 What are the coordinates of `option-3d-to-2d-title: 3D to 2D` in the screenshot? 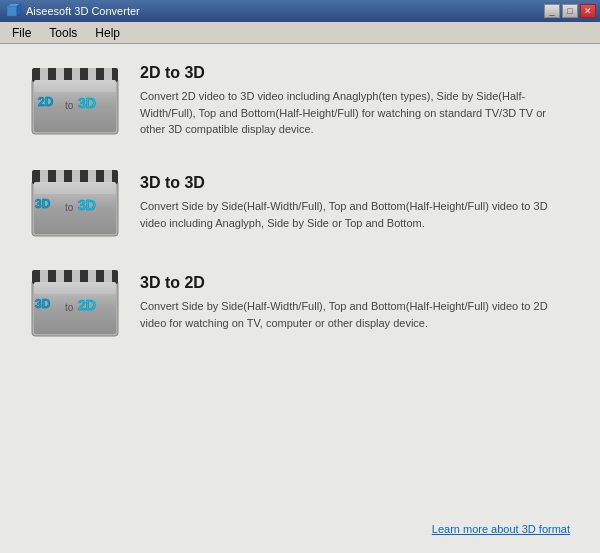 It's located at (355, 283).